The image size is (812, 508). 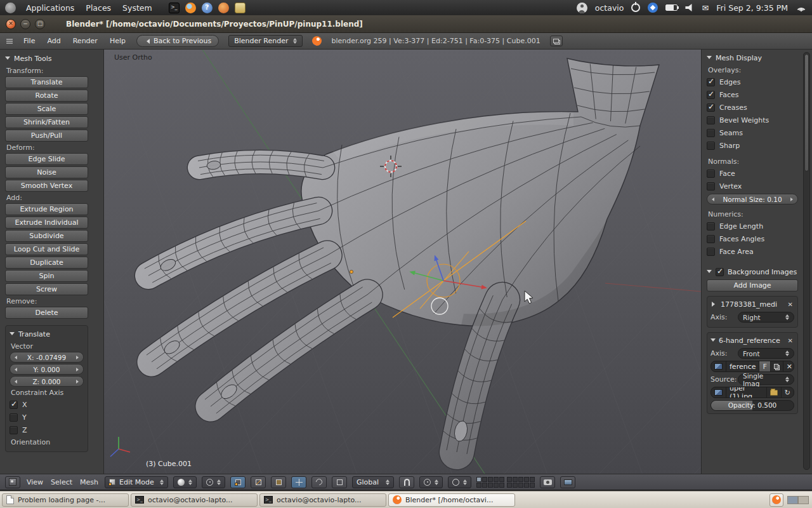 I want to click on viewport-shading-select, so click(x=185, y=483).